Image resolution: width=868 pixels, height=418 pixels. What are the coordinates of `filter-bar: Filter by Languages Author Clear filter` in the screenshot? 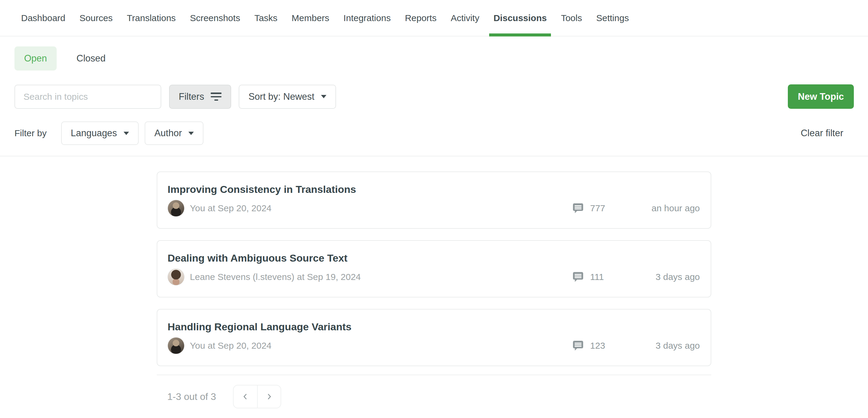 It's located at (434, 133).